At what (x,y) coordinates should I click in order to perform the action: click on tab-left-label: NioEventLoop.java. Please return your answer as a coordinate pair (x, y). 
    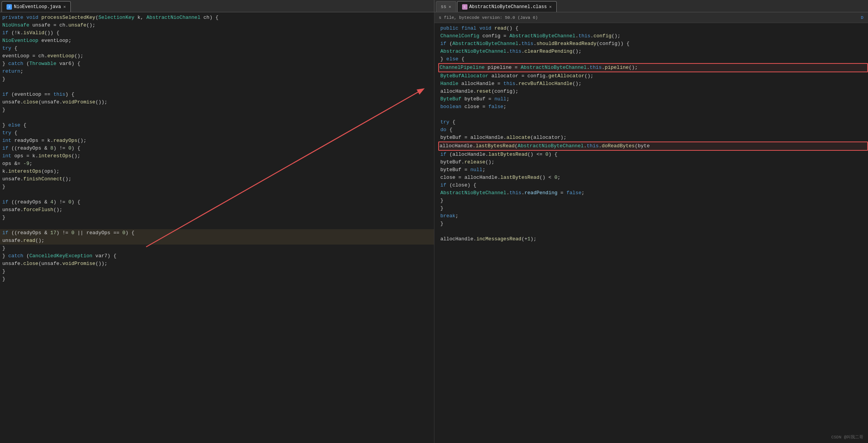
    Looking at the image, I should click on (37, 7).